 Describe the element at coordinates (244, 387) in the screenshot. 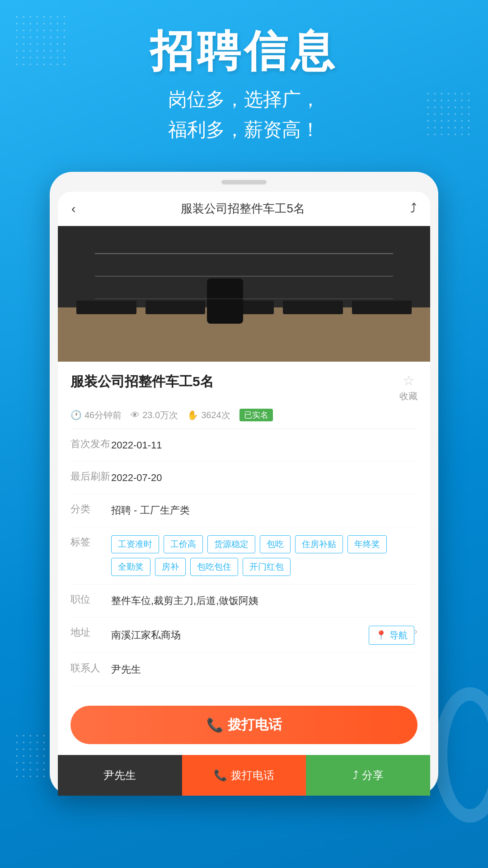

I see `job-title-row: 服装公司招整件车工5名 ☆ 收藏` at that location.